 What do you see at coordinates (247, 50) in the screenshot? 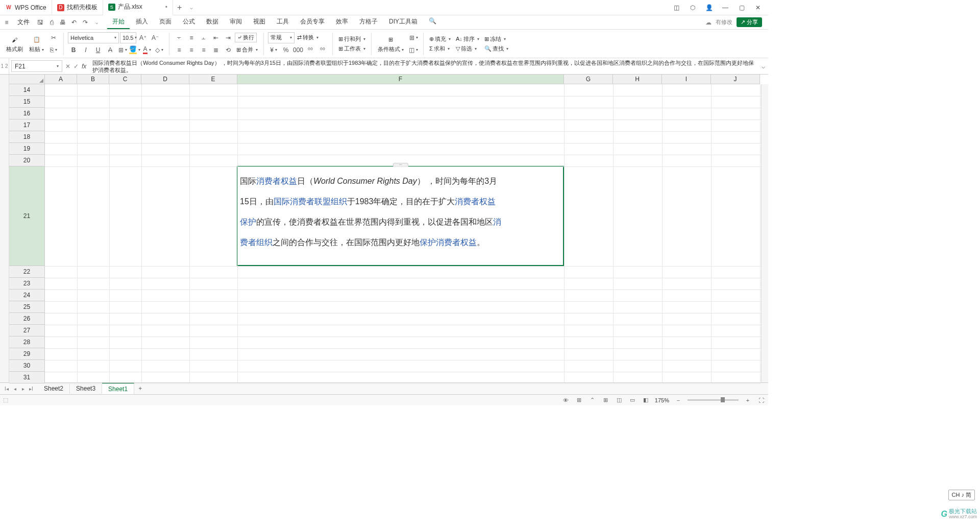
I see `merge-button: ⊞合并▾` at bounding box center [247, 50].